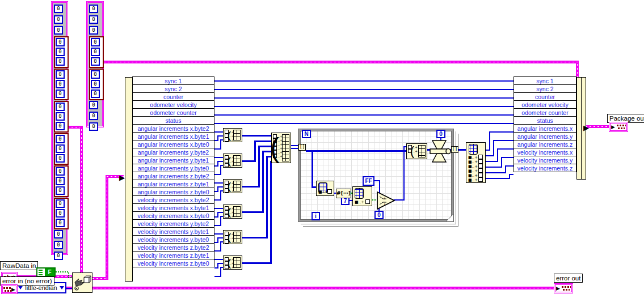 The image size is (644, 294). Describe the element at coordinates (95, 65) in the screenshot. I see `package-type-cluster-constant: 000000000000` at that location.